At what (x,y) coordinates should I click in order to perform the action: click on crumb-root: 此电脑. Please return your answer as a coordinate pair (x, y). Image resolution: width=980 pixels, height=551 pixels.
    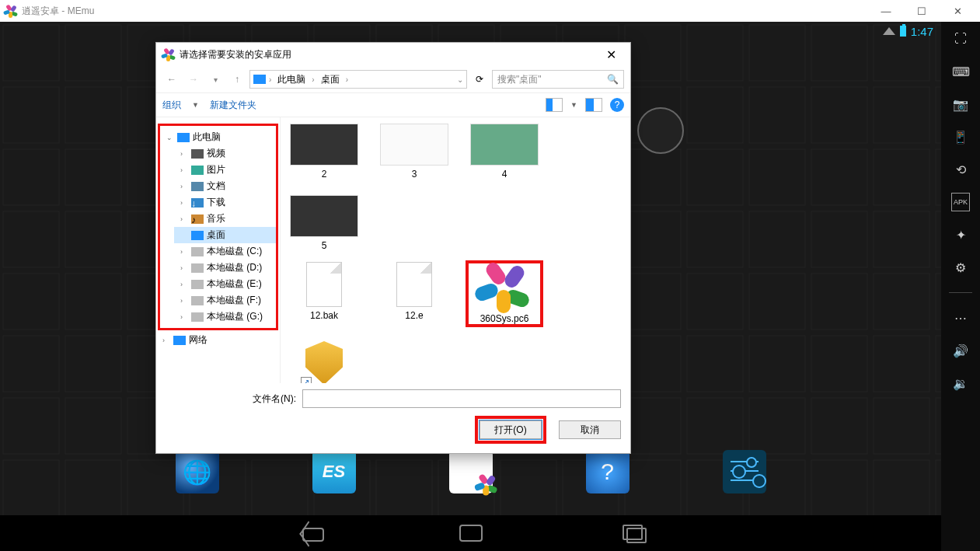
    Looking at the image, I should click on (291, 79).